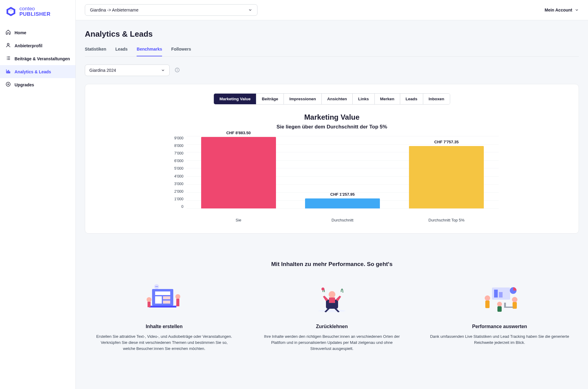  Describe the element at coordinates (174, 207) in the screenshot. I see `y-tick: 0` at that location.